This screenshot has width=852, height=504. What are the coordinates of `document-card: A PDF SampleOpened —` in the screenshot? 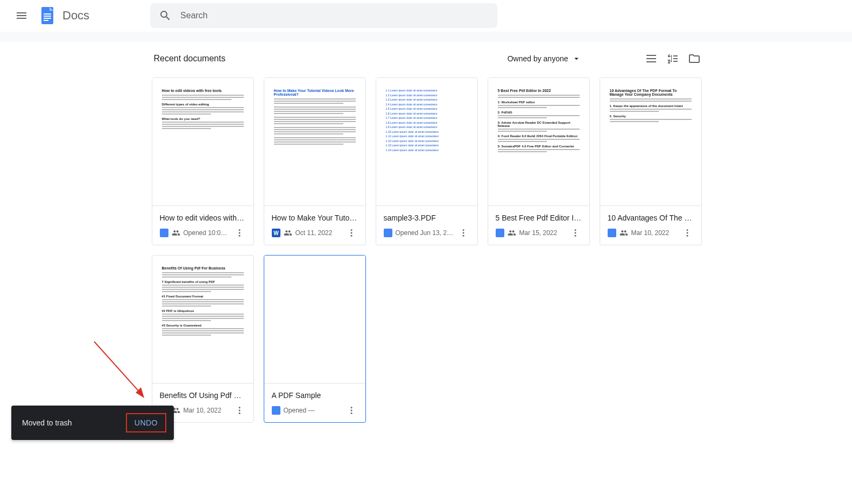 It's located at (315, 339).